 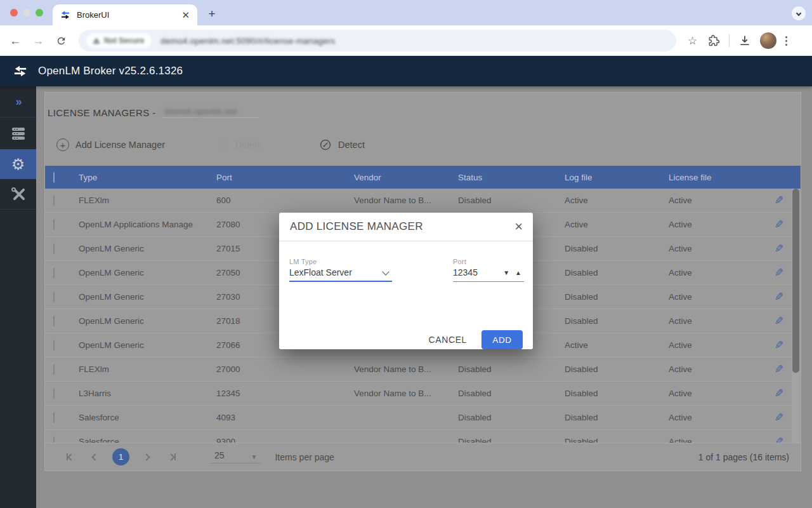 What do you see at coordinates (714, 41) in the screenshot?
I see `extensions-icon` at bounding box center [714, 41].